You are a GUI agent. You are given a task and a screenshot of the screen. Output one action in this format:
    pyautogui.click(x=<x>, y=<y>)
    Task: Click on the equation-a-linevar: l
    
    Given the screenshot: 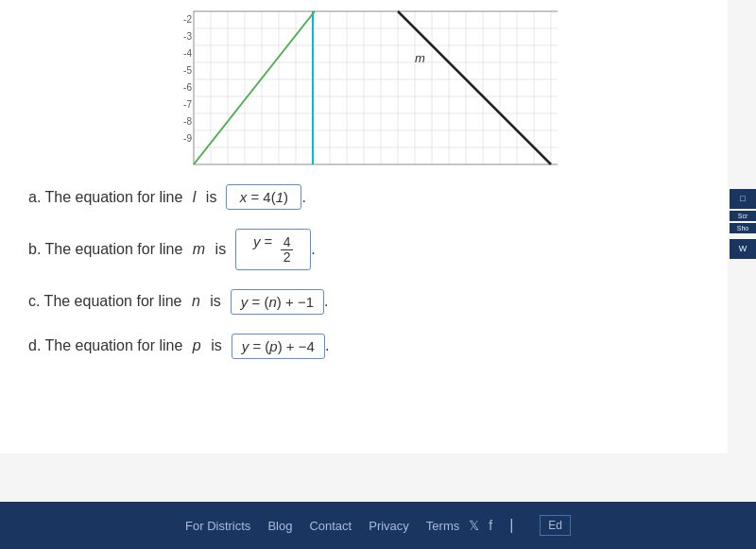 What is the action you would take?
    pyautogui.click(x=195, y=197)
    